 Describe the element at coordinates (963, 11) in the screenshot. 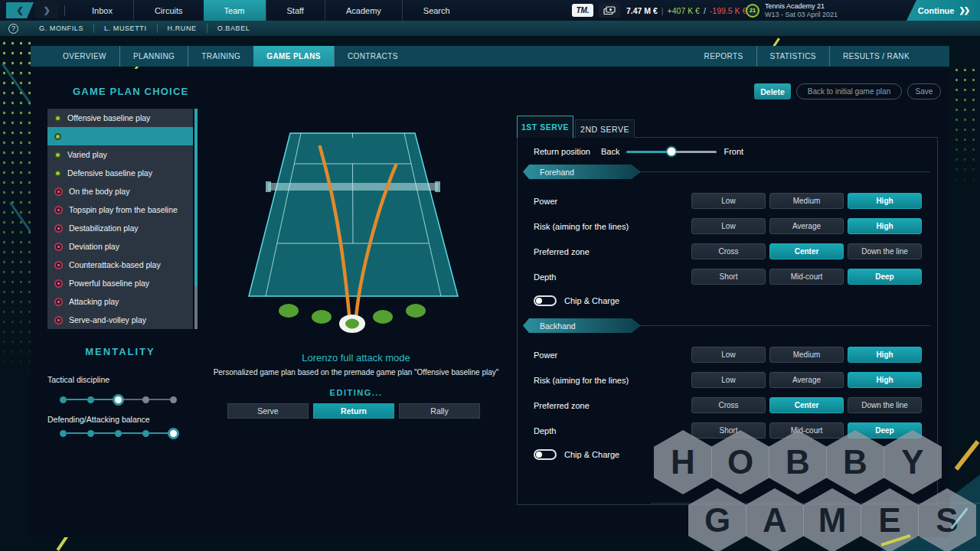

I see `continue-icon: ❯❯` at that location.